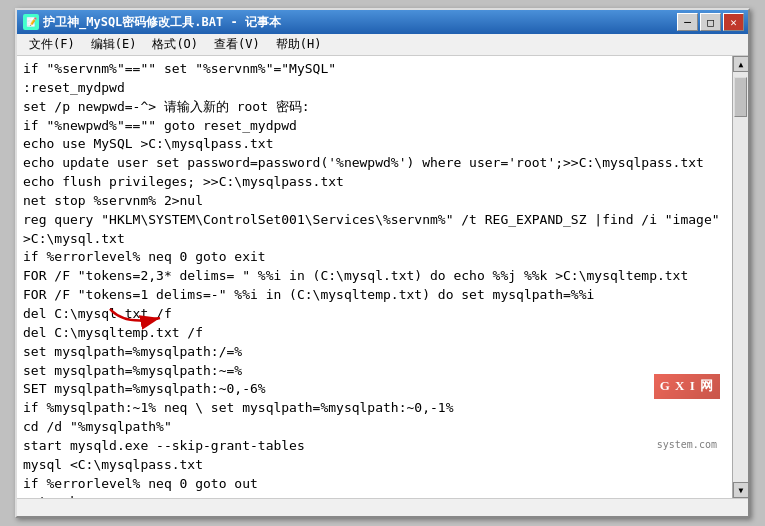  What do you see at coordinates (374, 296) in the screenshot?
I see `code-line: FOR /F "tokens=1 delims=-" %%i in (C:\my…` at bounding box center [374, 296].